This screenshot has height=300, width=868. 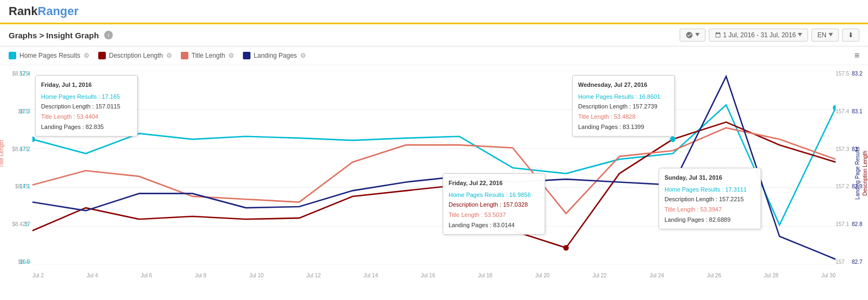 I want to click on x-label-jul6: Jul 6, so click(x=147, y=275).